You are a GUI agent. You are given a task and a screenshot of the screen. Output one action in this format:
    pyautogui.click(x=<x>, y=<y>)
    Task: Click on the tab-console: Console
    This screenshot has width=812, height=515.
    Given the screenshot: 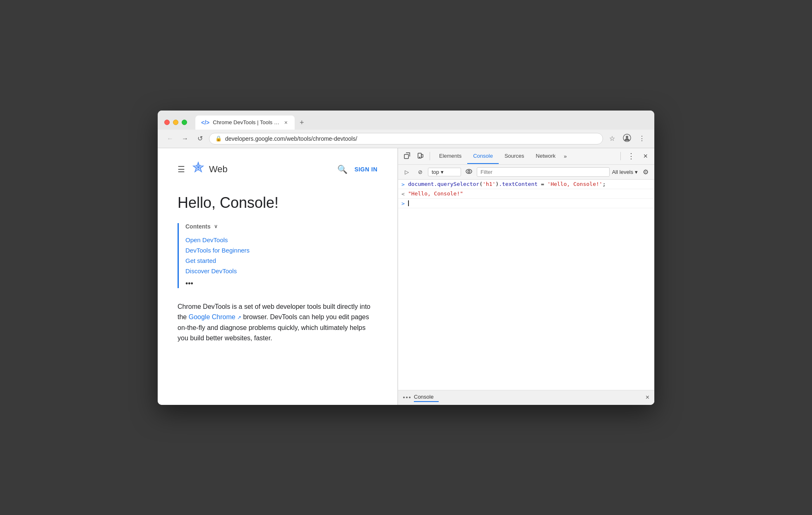 What is the action you would take?
    pyautogui.click(x=483, y=156)
    